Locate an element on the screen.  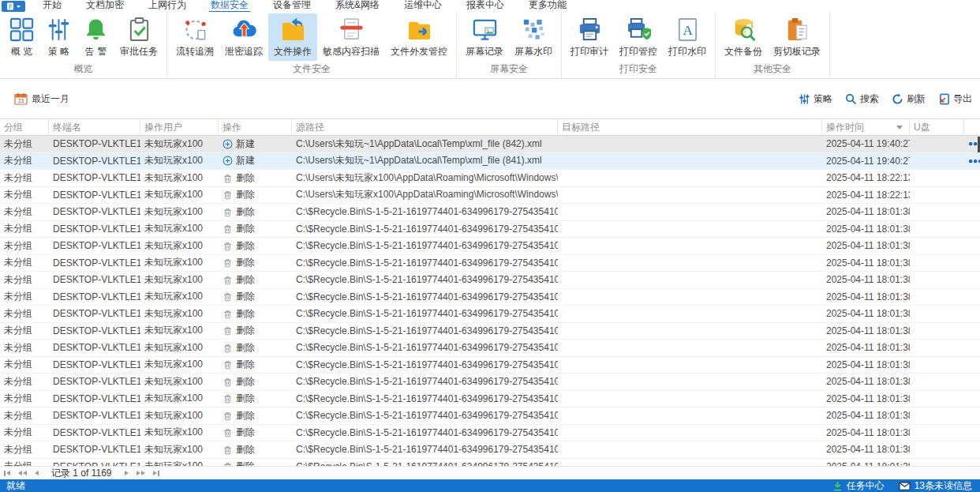
column-header-time: 操作时间 is located at coordinates (866, 127).